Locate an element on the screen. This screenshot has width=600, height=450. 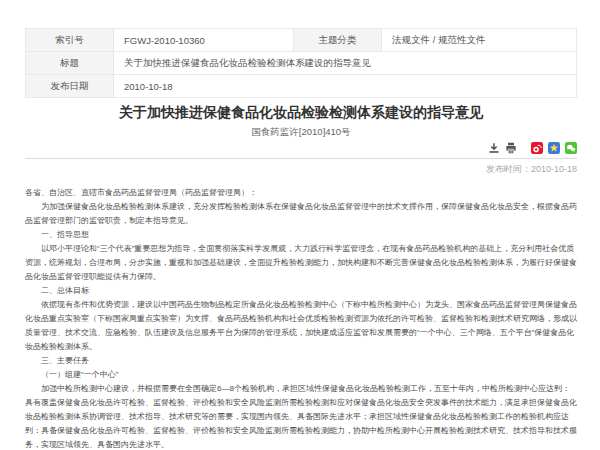
meta-value-subject-category: 法规文件 / 规范性文件 is located at coordinates (480, 40).